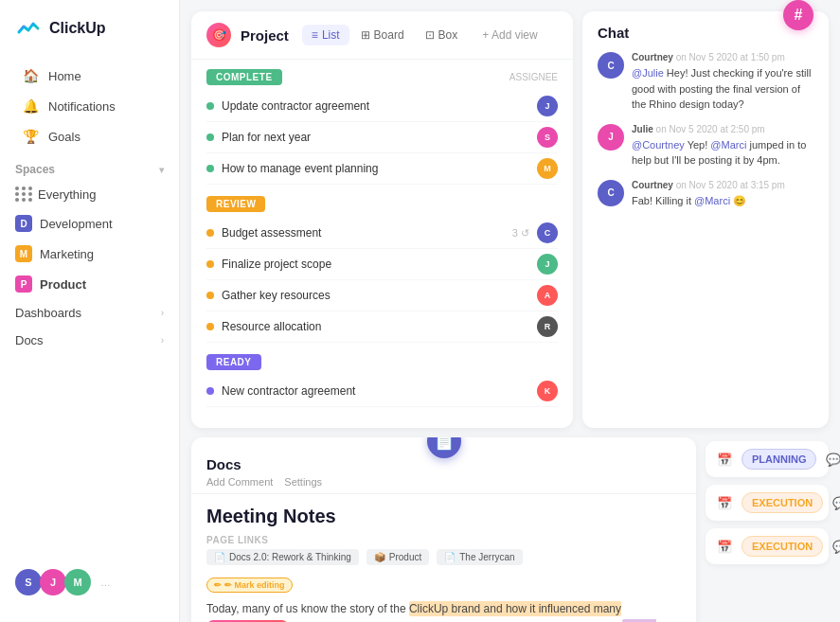 The image size is (840, 622). Describe the element at coordinates (383, 233) in the screenshot. I see `table-row: Budget assessment 3 ↺ C` at that location.